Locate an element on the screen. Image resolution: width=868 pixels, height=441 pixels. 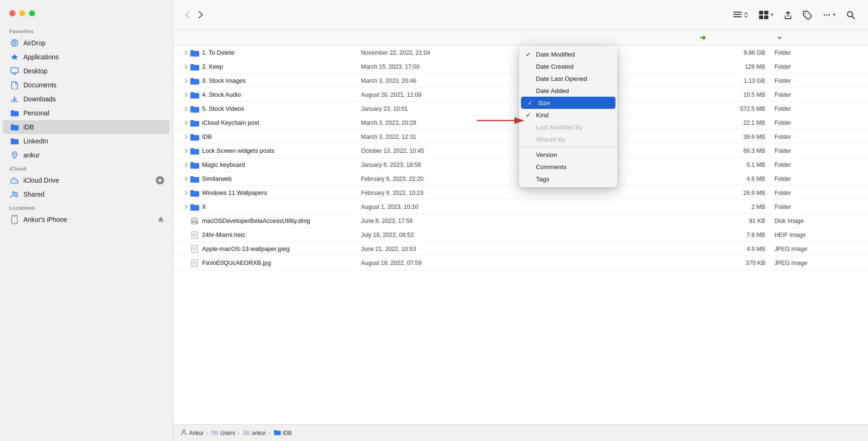
sidebar-item-linkedin: LinkedIn is located at coordinates (86, 141).